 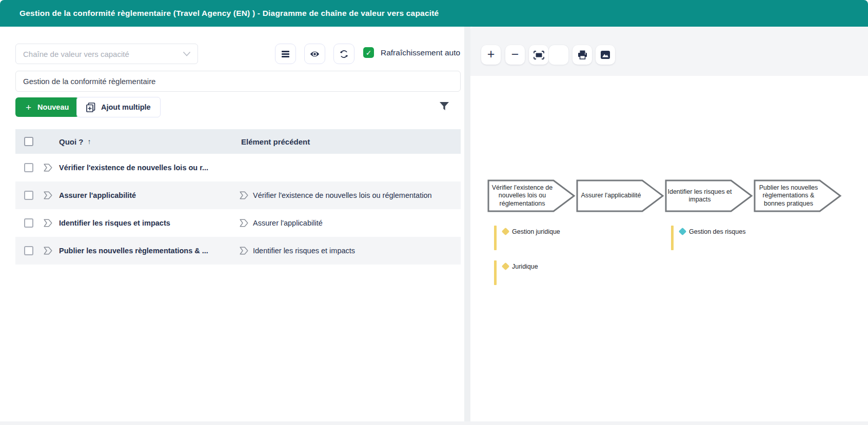 I want to click on view-type-value: Chaîne de valeur vers capacité, so click(x=76, y=54).